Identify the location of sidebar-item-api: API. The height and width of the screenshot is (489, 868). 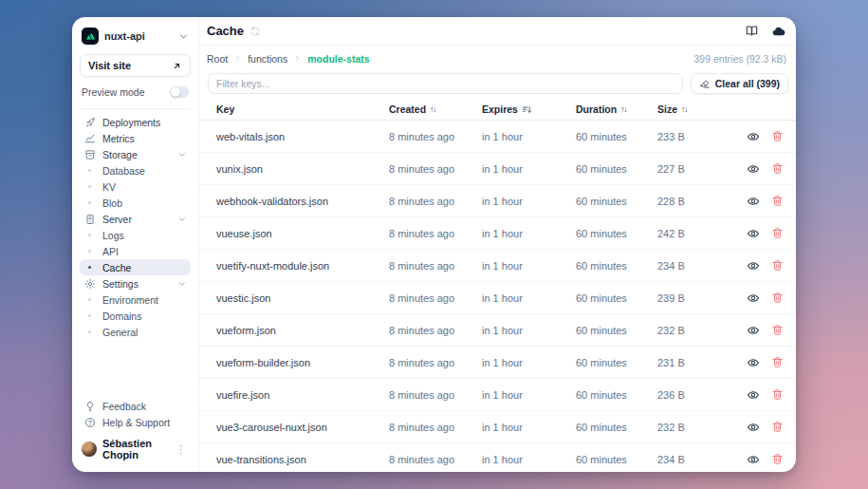
(135, 251).